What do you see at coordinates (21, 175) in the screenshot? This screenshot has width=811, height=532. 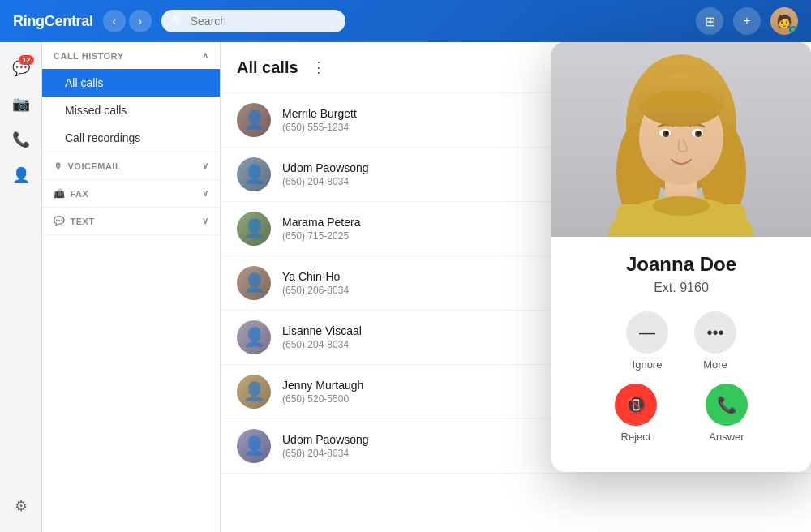 I see `icon-bar-contacts: 👤` at bounding box center [21, 175].